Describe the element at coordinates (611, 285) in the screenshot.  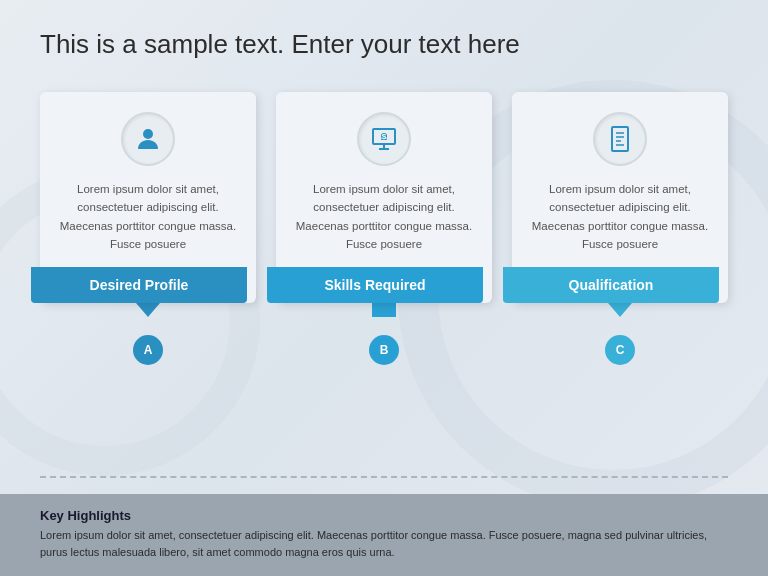
I see `card-3-label: Qualification` at that location.